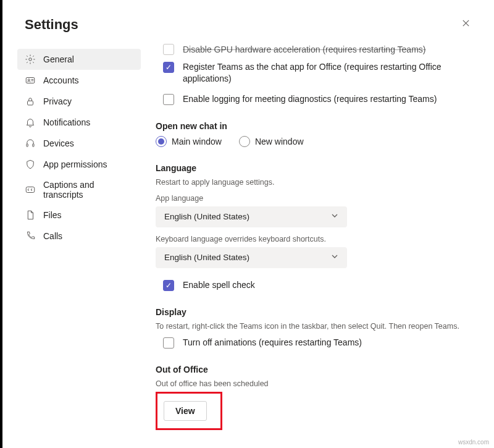  Describe the element at coordinates (169, 343) in the screenshot. I see `checkbox-animations` at that location.